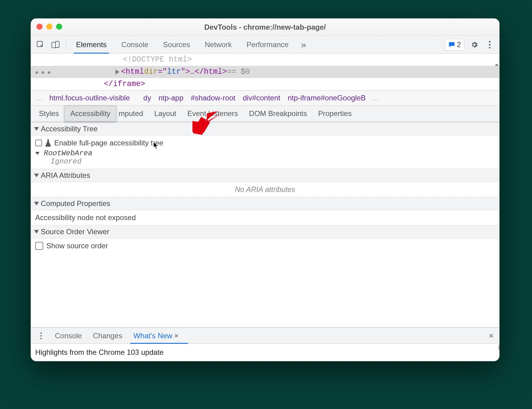  I want to click on ellipsis-icon: •••, so click(43, 73).